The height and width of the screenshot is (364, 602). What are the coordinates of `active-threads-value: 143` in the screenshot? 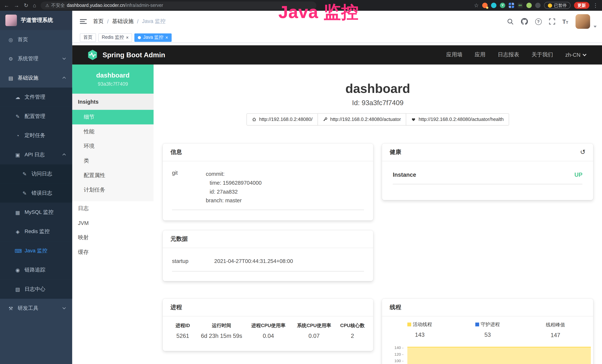 It's located at (420, 335).